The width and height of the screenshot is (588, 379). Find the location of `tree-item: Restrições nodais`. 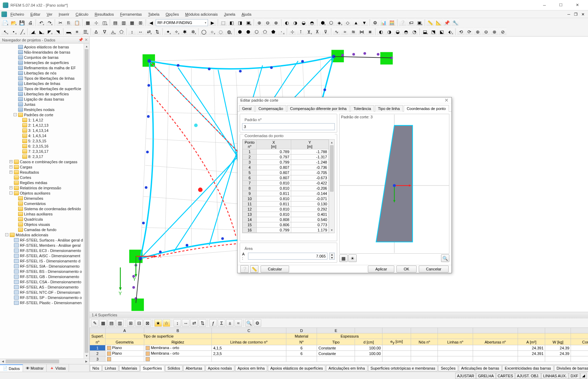

tree-item: Restrições nodais is located at coordinates (42, 109).